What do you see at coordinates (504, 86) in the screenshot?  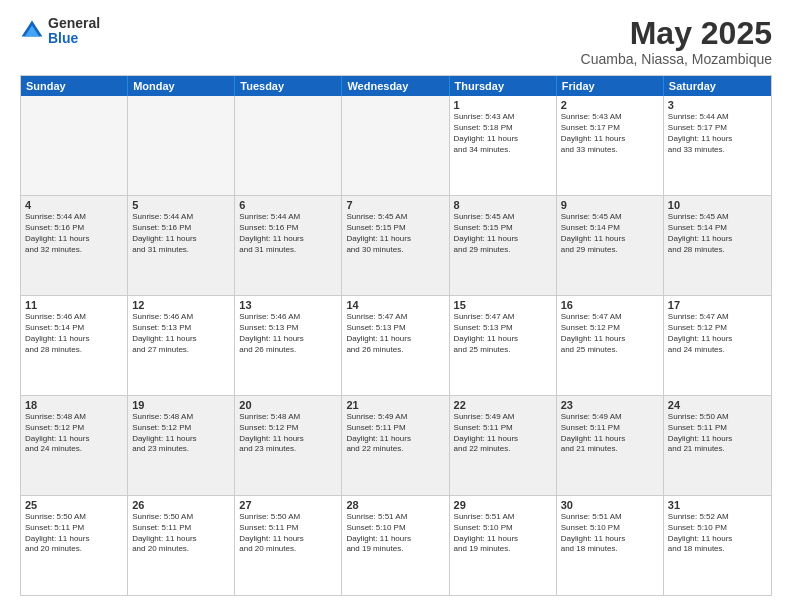 I see `calendar-header-cell: Thursday` at bounding box center [504, 86].